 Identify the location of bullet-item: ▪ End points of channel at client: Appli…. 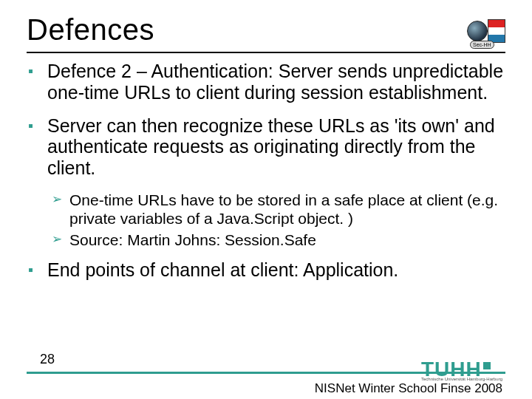
(267, 270).